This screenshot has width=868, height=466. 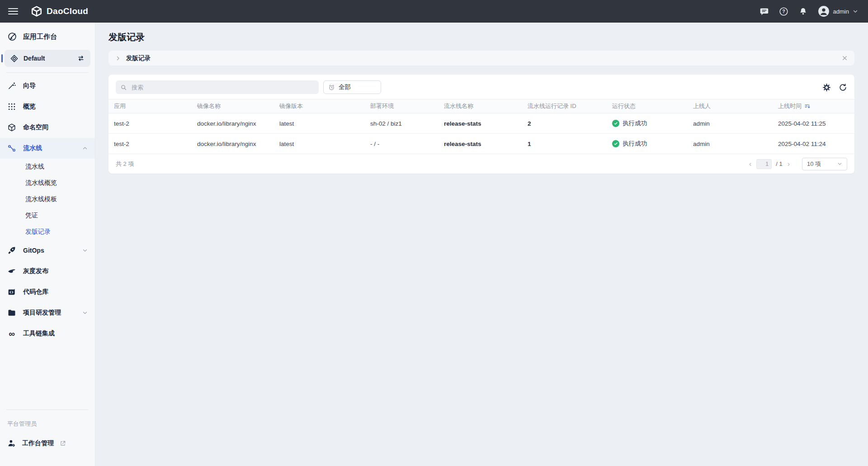 What do you see at coordinates (814, 124) in the screenshot?
I see `cell-time: 2025-04-02 11:25` at bounding box center [814, 124].